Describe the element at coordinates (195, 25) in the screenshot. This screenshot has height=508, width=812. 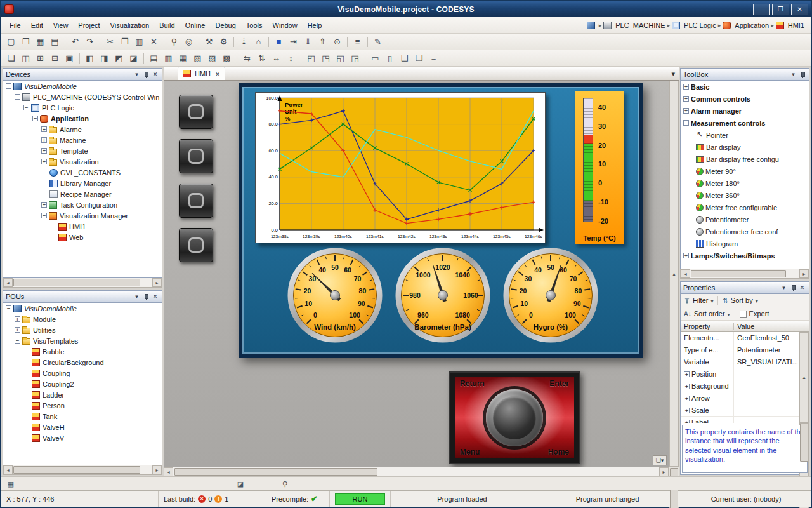
I see `menu-online: Online` at that location.